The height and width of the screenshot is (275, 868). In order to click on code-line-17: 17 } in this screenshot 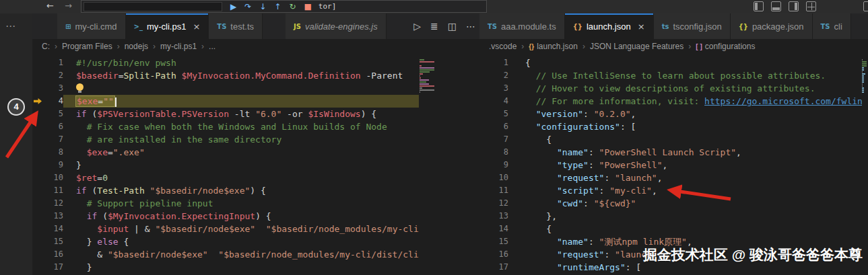, I will do `click(256, 268)`.